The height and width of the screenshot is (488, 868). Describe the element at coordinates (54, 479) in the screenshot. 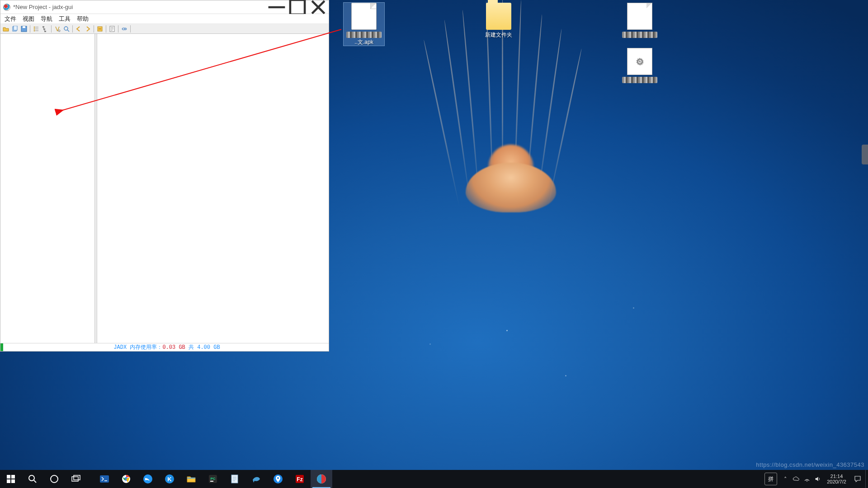

I see `cortana-button` at that location.